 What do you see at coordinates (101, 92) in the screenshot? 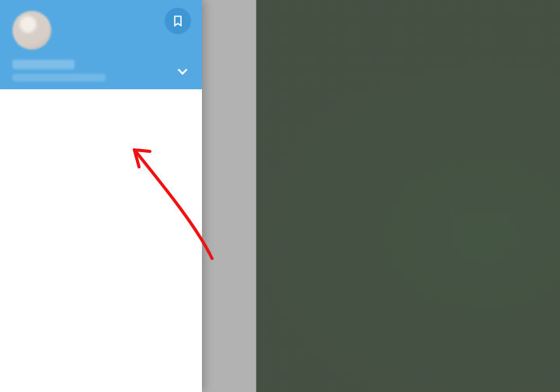
I see `side-menu-list` at bounding box center [101, 92].